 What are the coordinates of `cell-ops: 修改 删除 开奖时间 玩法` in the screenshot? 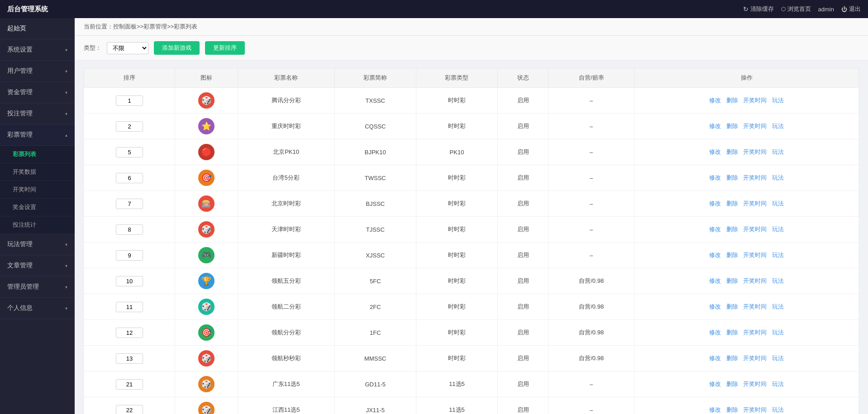 It's located at (747, 307).